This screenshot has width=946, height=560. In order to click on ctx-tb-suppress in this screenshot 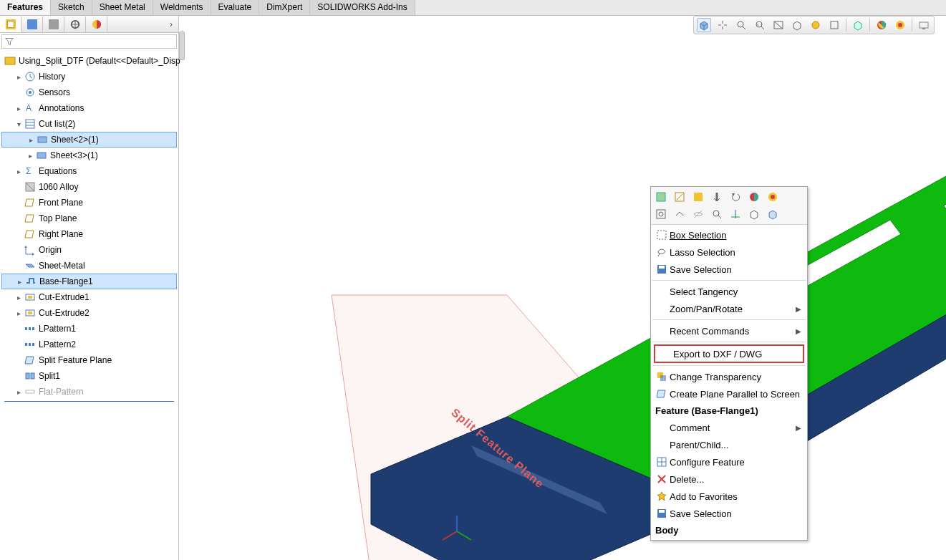, I will do `click(717, 197)`.